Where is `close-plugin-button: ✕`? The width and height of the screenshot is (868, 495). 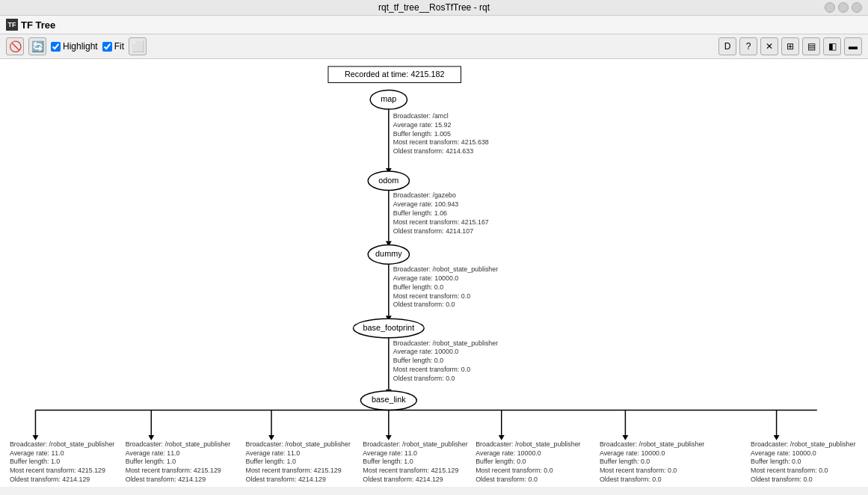 close-plugin-button: ✕ is located at coordinates (769, 46).